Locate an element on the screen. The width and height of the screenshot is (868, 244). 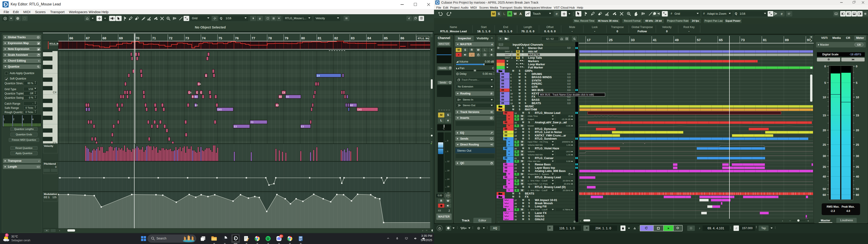
svg-text: 71 is located at coordinates (154, 38).